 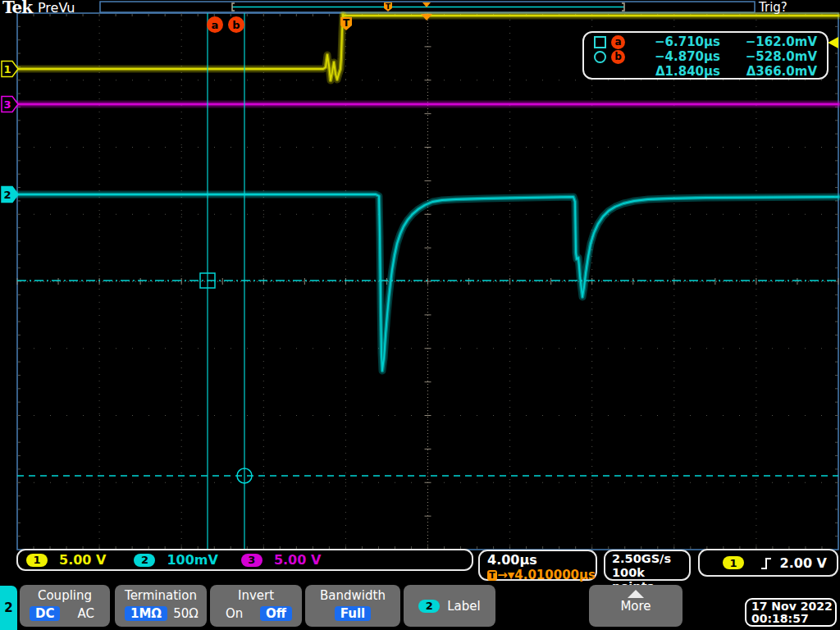 What do you see at coordinates (600, 57) in the screenshot?
I see `cursor-b-circle-icon` at bounding box center [600, 57].